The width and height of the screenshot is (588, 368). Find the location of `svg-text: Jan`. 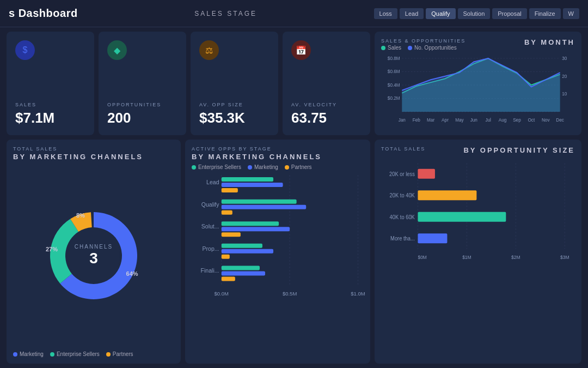

svg-text: Jan is located at coordinates (402, 120).